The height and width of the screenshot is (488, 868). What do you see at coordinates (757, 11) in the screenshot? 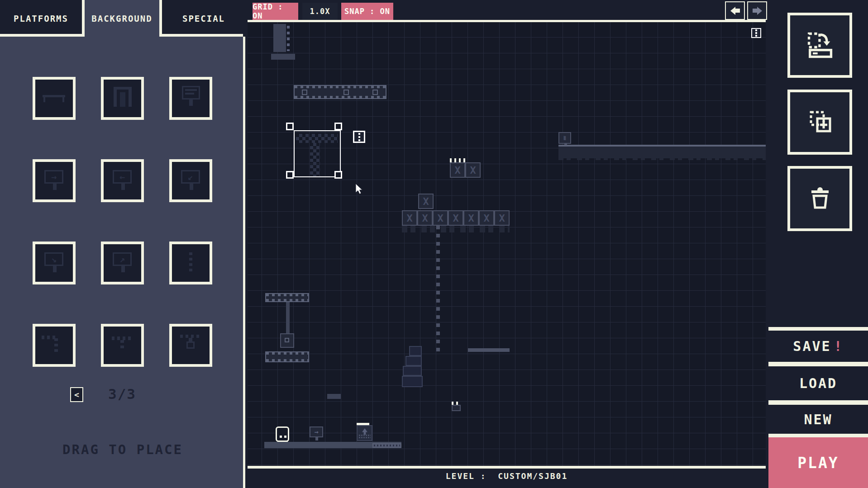
I see `redo-button` at bounding box center [757, 11].